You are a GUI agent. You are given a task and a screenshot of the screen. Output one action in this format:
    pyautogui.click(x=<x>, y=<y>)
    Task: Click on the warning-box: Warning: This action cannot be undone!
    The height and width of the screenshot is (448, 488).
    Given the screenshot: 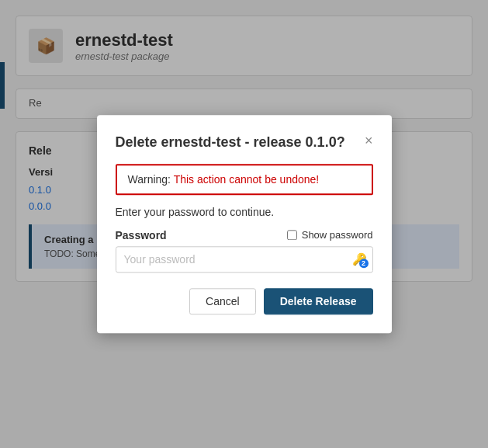 What is the action you would take?
    pyautogui.click(x=244, y=179)
    